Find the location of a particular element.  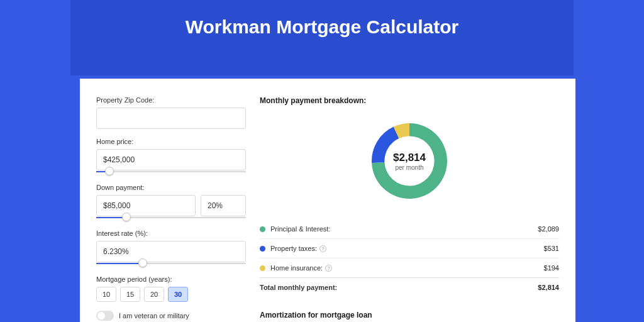

donut-chart: $2,814 per month is located at coordinates (409, 161).